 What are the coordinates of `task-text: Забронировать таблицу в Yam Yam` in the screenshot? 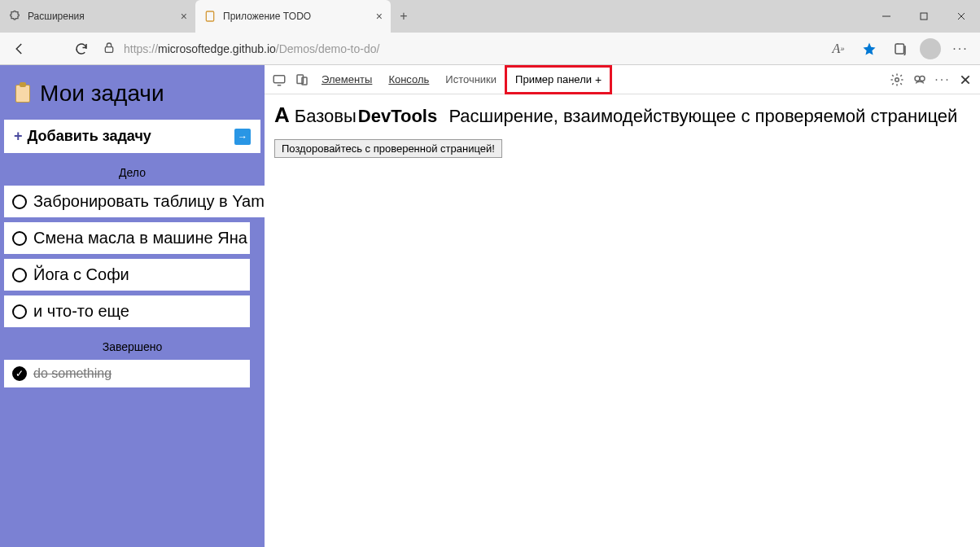 It's located at (168, 202).